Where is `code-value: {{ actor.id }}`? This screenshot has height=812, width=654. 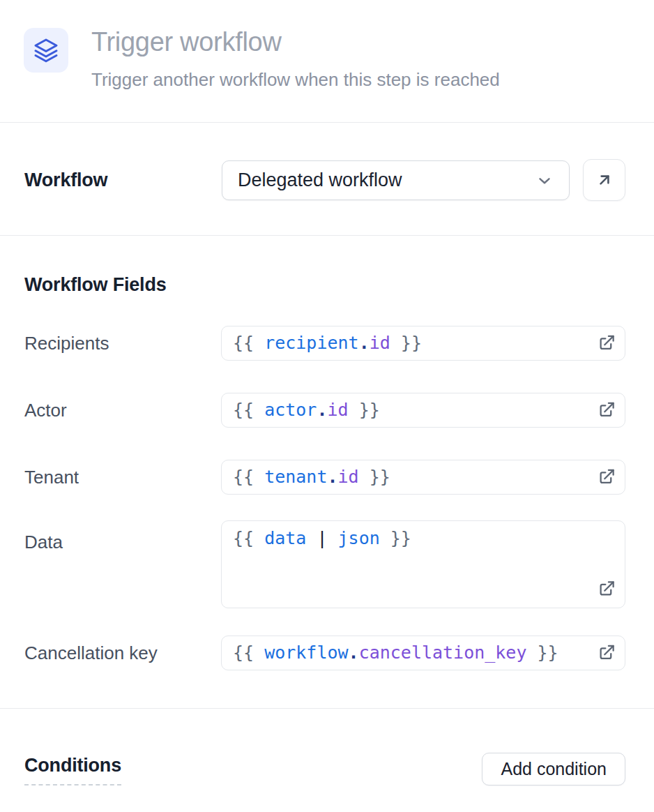 code-value: {{ actor.id }} is located at coordinates (307, 410).